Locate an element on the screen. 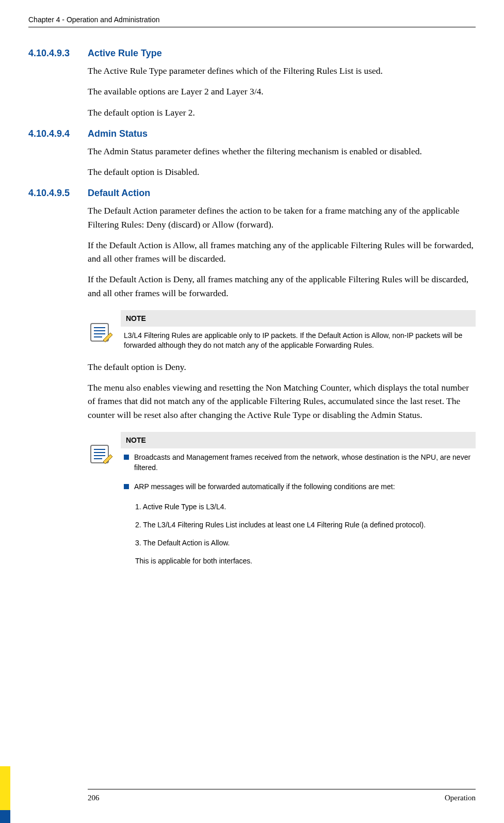  section-heading-default-action: 4.10.4.9.5 Default Action is located at coordinates (252, 193).